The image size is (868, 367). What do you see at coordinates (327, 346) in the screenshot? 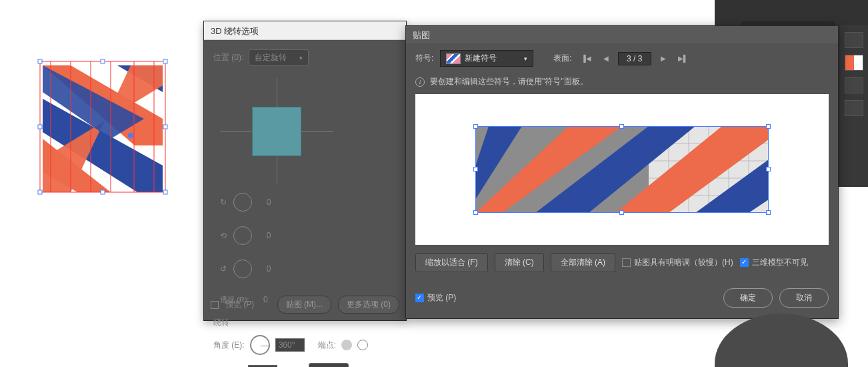
I see `cap-label: 端点:` at bounding box center [327, 346].